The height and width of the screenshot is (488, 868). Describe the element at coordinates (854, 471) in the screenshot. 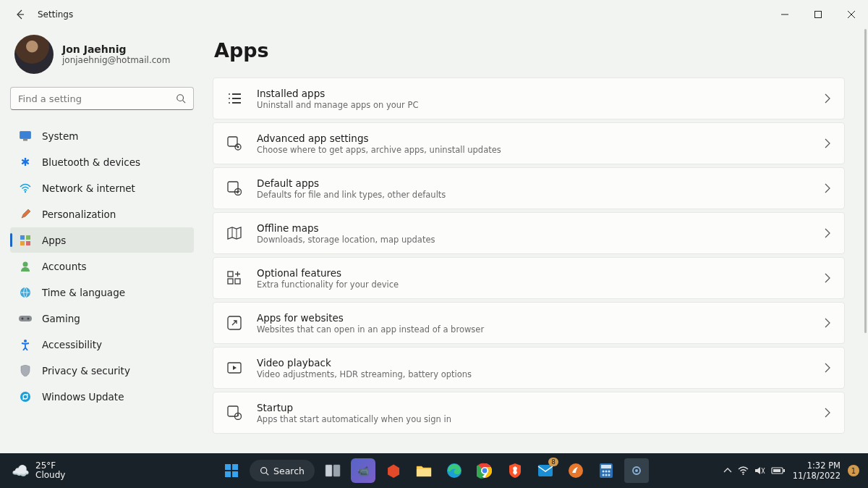

I see `notification-badge: 1` at that location.